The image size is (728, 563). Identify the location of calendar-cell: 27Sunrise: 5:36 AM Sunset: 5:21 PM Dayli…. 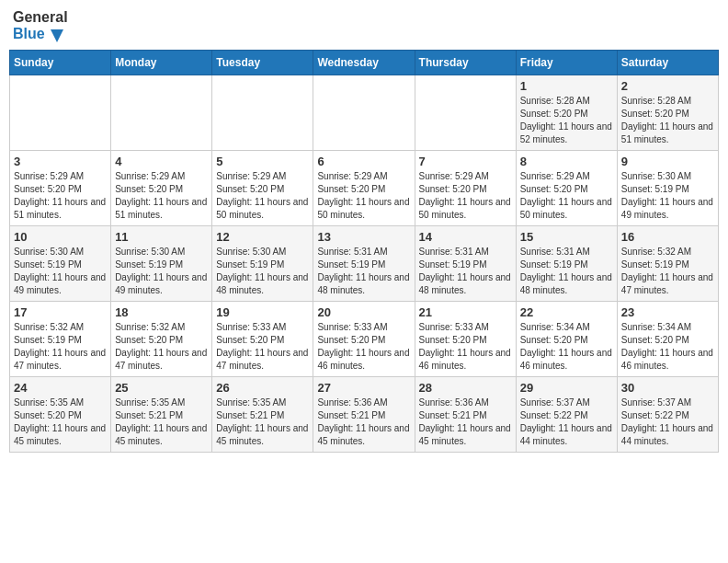
(364, 414).